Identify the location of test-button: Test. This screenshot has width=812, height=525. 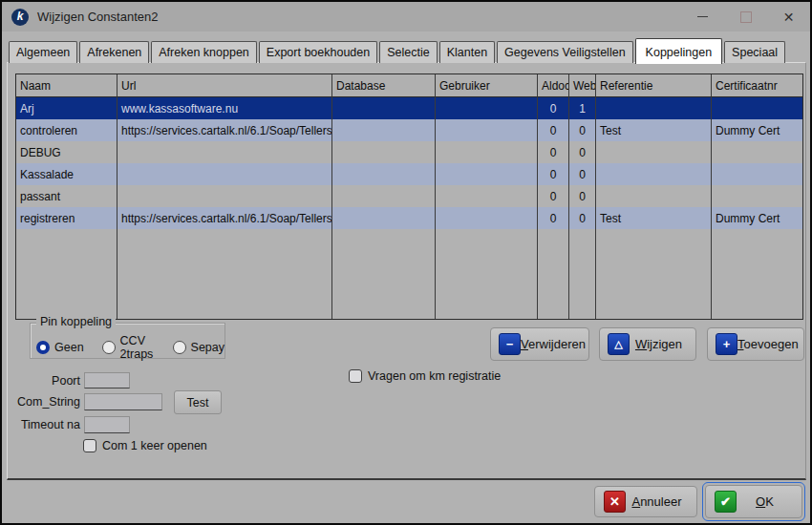
(198, 403).